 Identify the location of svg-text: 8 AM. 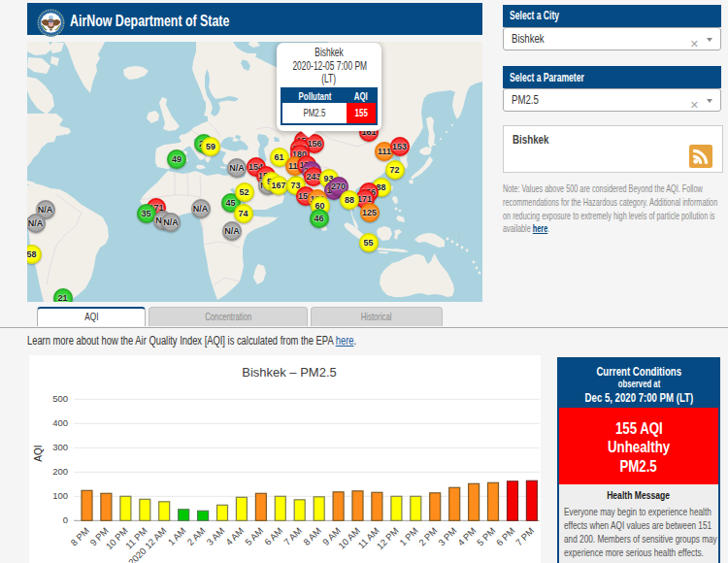
(313, 536).